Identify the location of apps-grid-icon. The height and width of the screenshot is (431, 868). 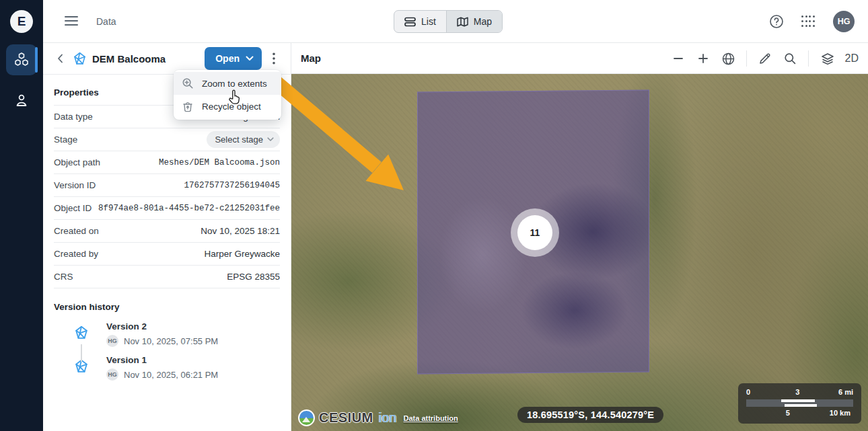
(807, 22).